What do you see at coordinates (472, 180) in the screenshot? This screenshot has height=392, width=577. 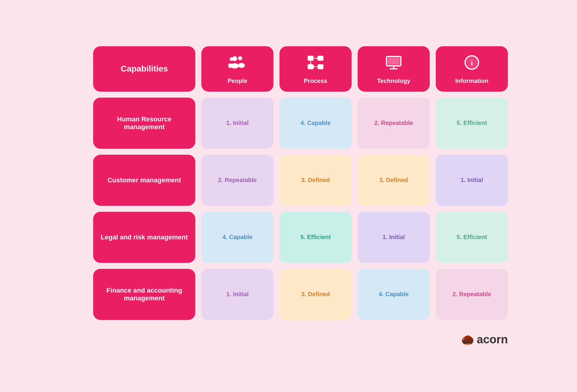 I see `customer-information: 1. Initial` at bounding box center [472, 180].